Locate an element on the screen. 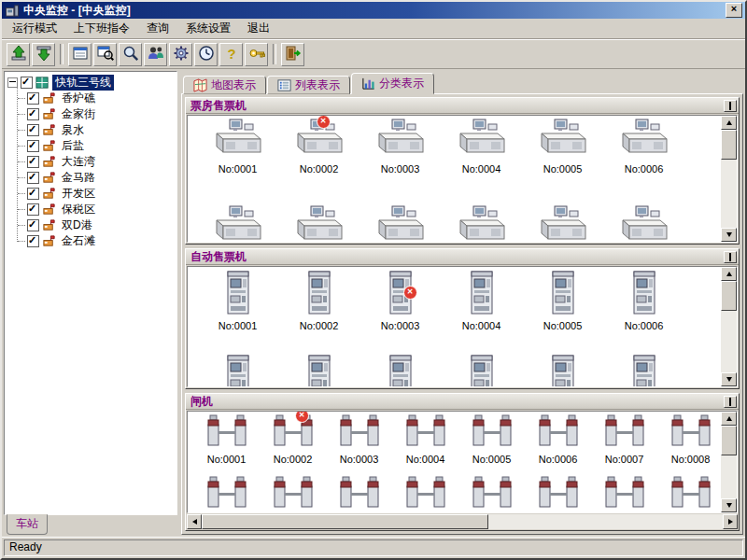  tree-item: 金家街 is located at coordinates (95, 114).